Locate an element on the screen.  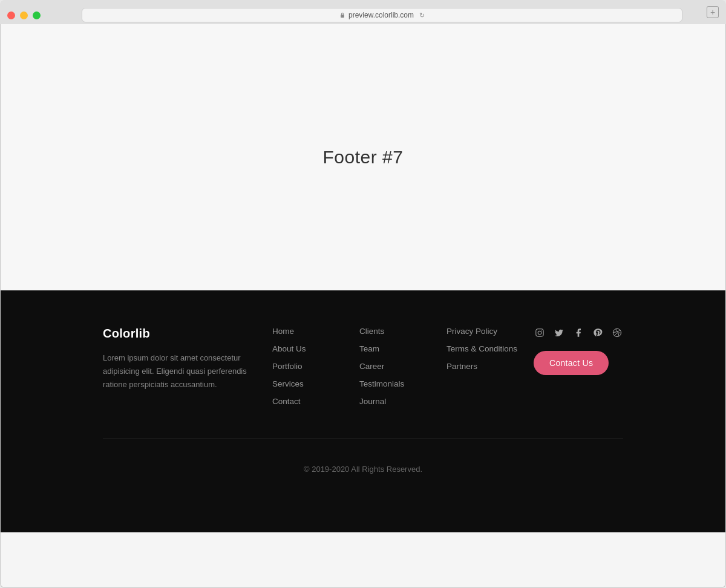
nav-link-journal: Journal is located at coordinates (397, 402).